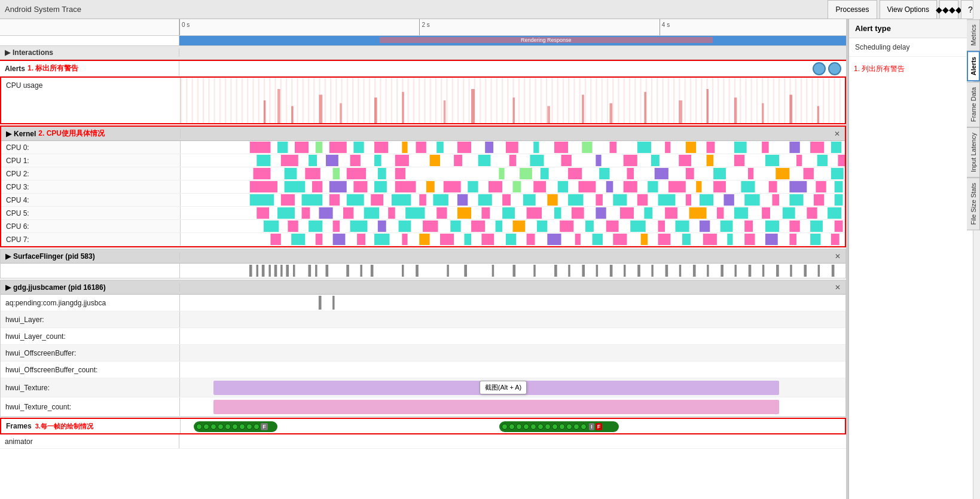 The height and width of the screenshot is (499, 980). Describe the element at coordinates (513, 27) in the screenshot. I see `timeline-ruler: 0 s 2 s 4 s` at that location.